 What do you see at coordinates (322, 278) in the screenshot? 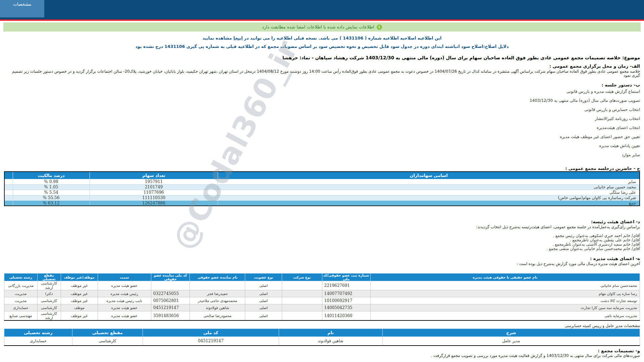
I see `board-header-row: نام عضو حقیقی یا حقوقی هیئت مدیره شمارة …` at bounding box center [322, 278].